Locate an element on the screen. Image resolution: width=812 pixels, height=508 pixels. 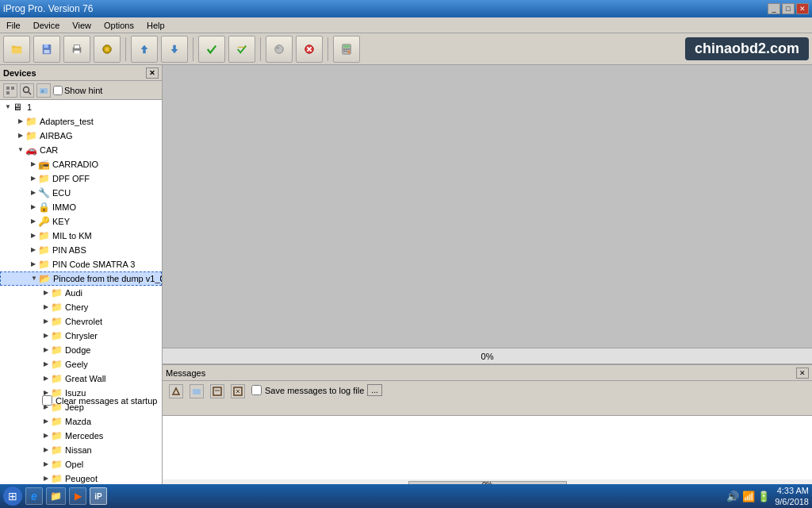
menu-device: Device is located at coordinates (47, 25).